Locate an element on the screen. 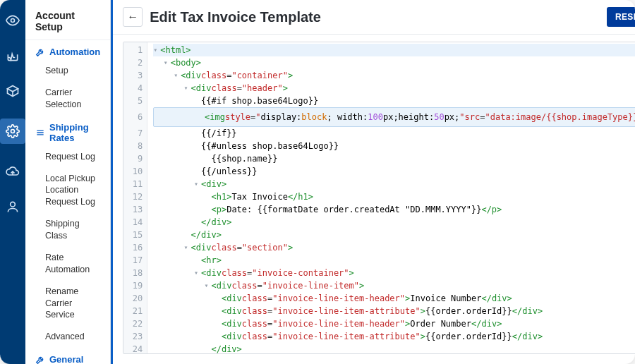 The width and height of the screenshot is (635, 364). code-line: {{/if}} is located at coordinates (394, 133).